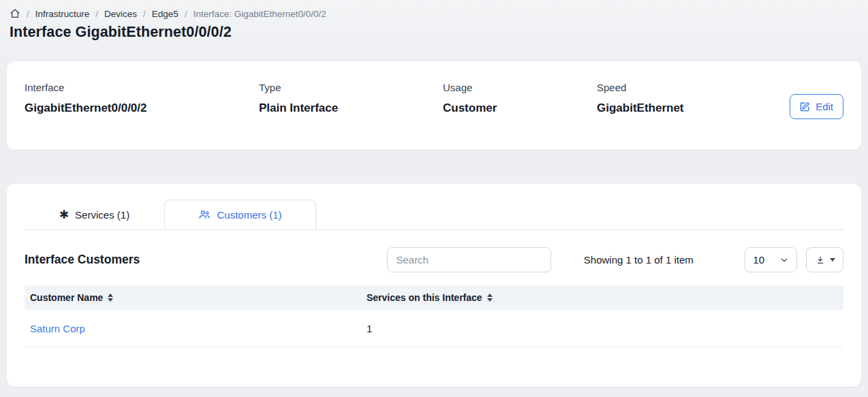 Image resolution: width=868 pixels, height=397 pixels. What do you see at coordinates (434, 215) in the screenshot?
I see `tab-bar: ✱ Services (1) Customers (1)` at bounding box center [434, 215].